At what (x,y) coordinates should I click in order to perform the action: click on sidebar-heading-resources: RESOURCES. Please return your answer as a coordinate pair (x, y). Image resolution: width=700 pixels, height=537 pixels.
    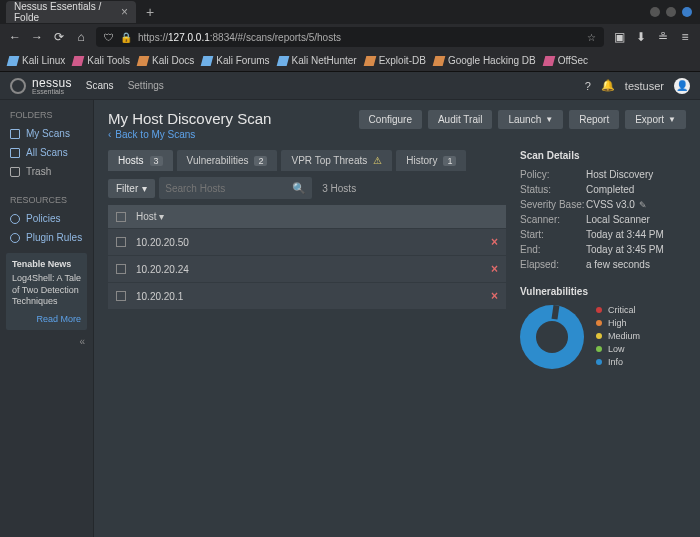
    Looking at the image, I should click on (46, 200).